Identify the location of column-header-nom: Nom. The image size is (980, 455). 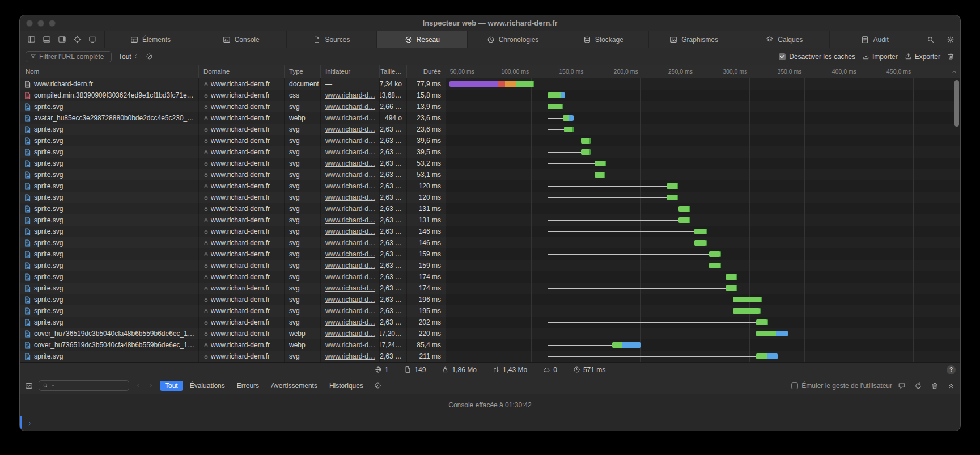
(109, 71).